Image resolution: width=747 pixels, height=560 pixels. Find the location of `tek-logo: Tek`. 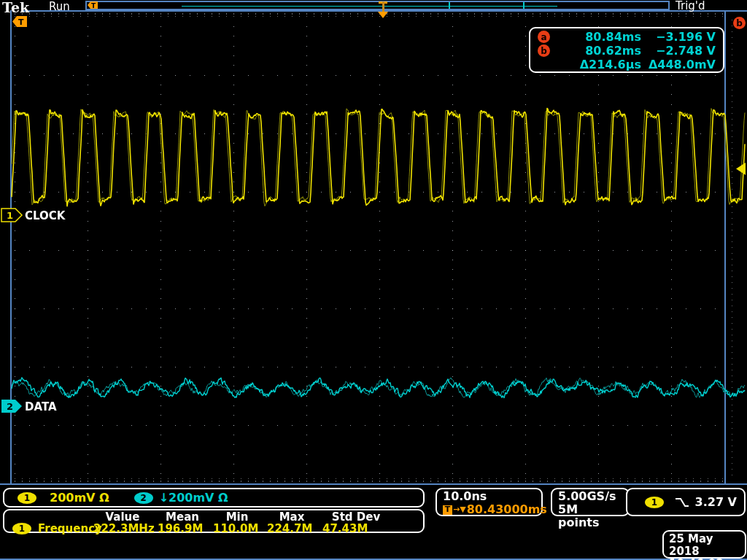

tek-logo: Tek is located at coordinates (16, 7).